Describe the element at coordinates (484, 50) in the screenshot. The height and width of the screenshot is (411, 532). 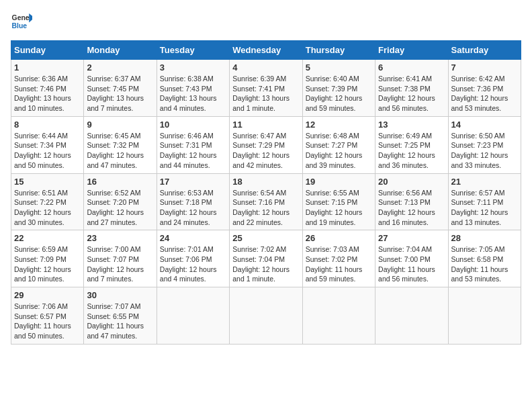
I see `weekday-header: Saturday` at that location.